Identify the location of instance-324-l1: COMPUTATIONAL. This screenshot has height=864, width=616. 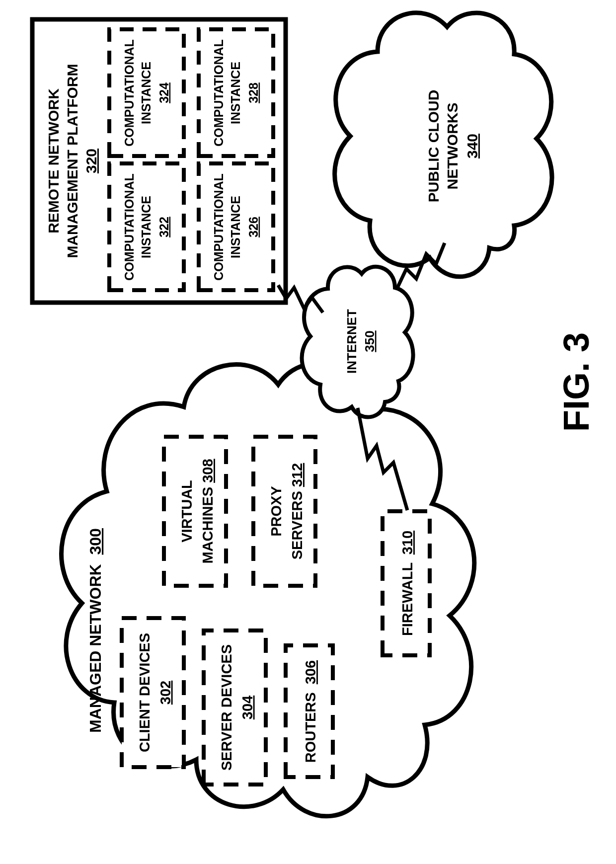
(129, 93).